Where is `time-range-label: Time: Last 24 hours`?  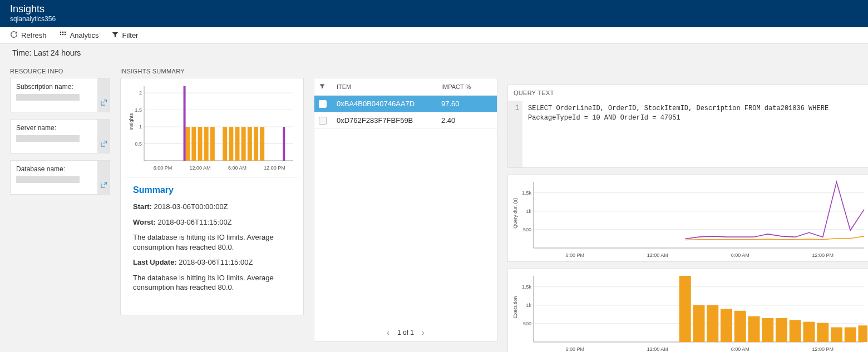 time-range-label: Time: Last 24 hours is located at coordinates (434, 53).